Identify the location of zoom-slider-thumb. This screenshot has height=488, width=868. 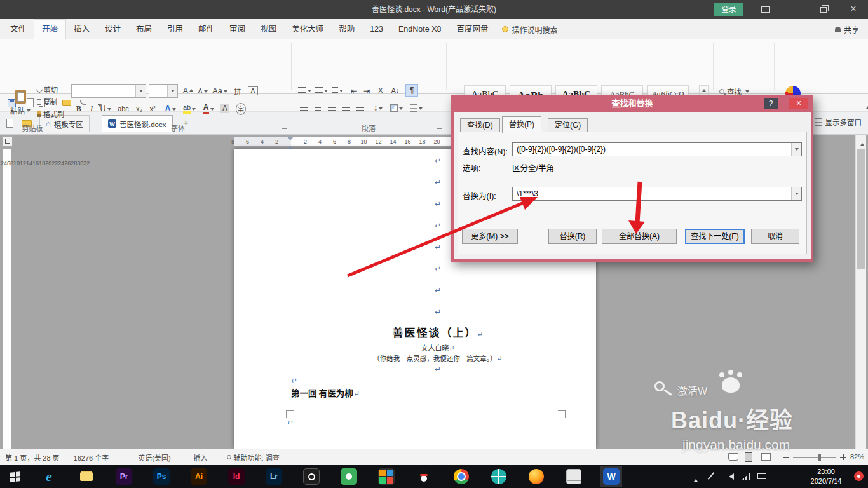
(820, 458).